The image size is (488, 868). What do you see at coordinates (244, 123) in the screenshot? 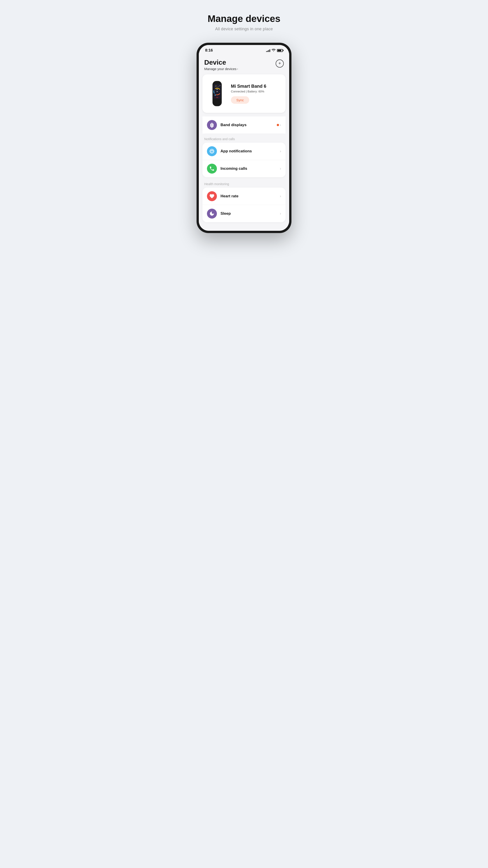
I see `page-wrapper: Manage devices All device settings in on…` at bounding box center [244, 123].